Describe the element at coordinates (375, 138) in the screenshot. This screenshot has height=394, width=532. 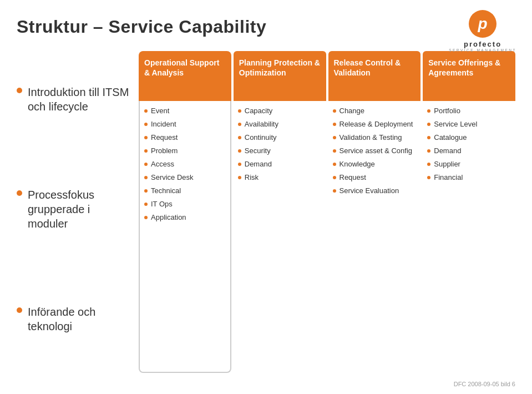
I see `list-item: Validation & Testing` at that location.